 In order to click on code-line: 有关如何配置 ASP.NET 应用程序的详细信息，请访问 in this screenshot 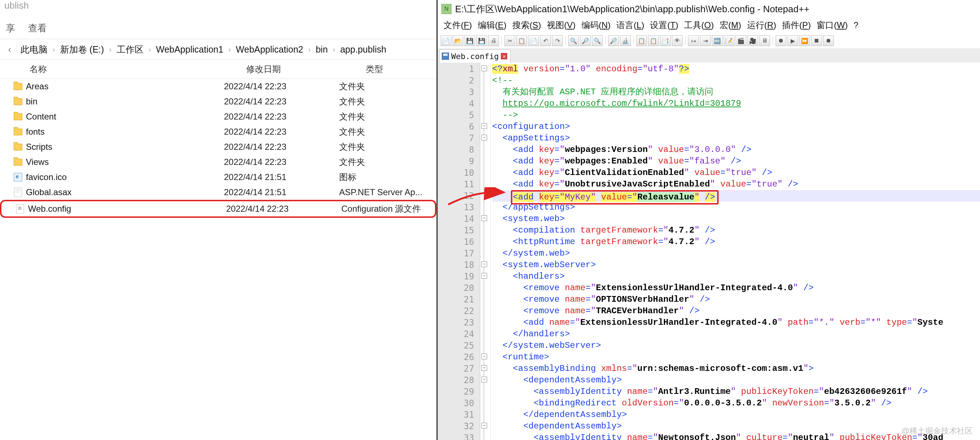, I will do `click(736, 92)`.